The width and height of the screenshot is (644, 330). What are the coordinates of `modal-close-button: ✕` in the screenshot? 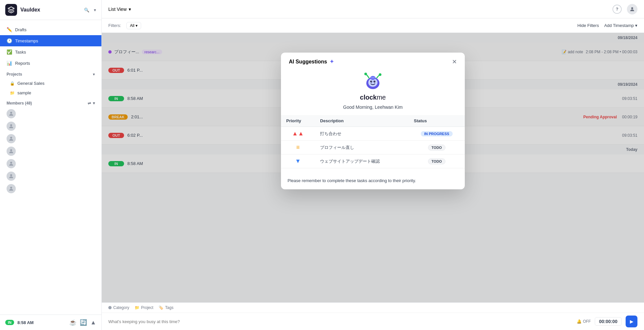 It's located at (454, 62).